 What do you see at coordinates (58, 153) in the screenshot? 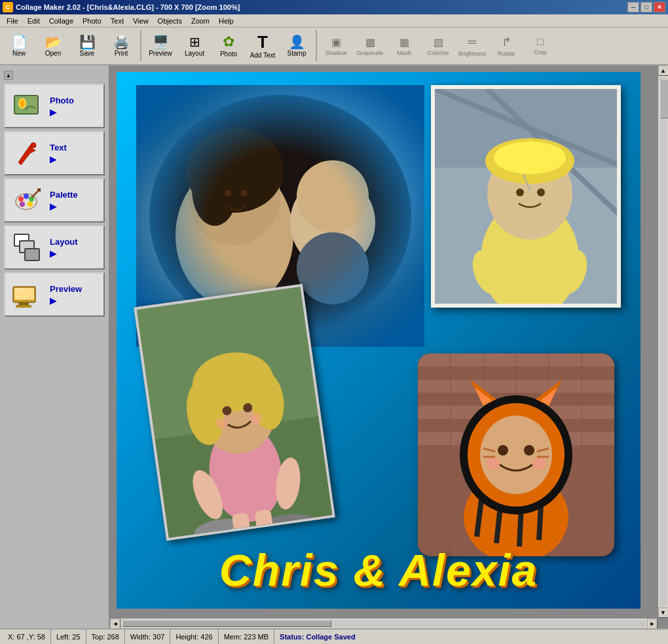
I see `sidebar-text-labels: Text ▶` at bounding box center [58, 153].